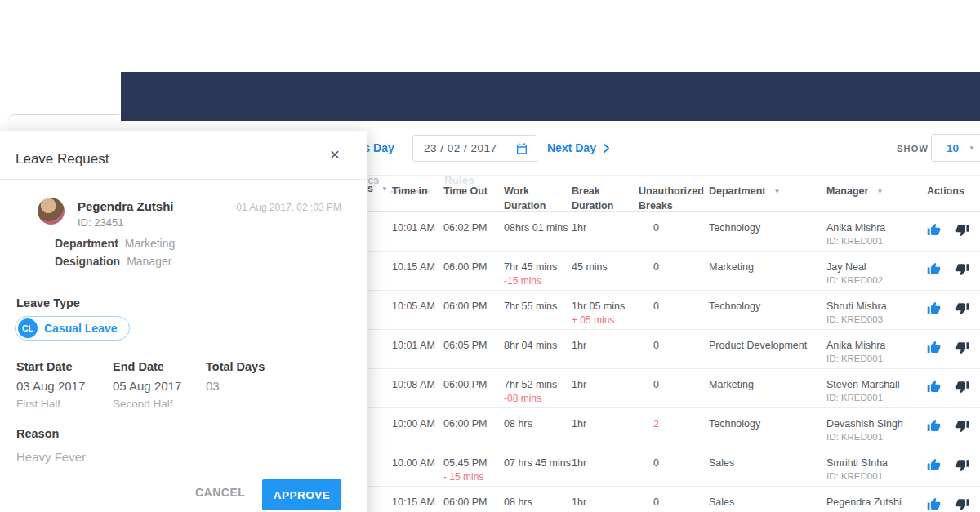  Describe the element at coordinates (550, 52) in the screenshot. I see `top-header: K?EDILY Admin ? 23` at that location.